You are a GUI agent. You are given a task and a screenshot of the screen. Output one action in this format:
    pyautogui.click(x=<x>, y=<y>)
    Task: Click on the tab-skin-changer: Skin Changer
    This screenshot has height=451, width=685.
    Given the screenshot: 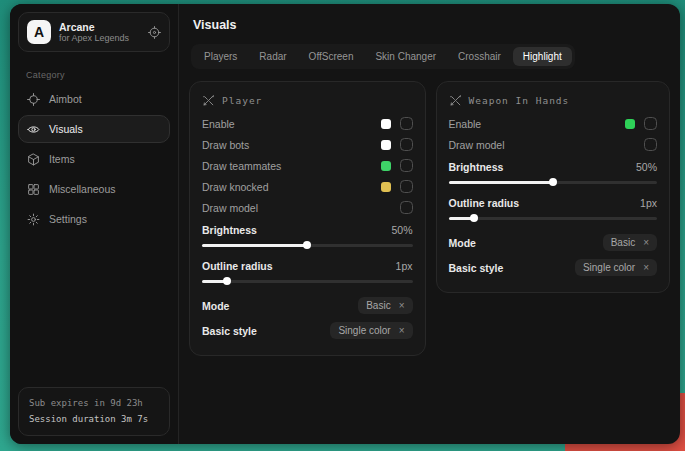 What is the action you would take?
    pyautogui.click(x=406, y=56)
    